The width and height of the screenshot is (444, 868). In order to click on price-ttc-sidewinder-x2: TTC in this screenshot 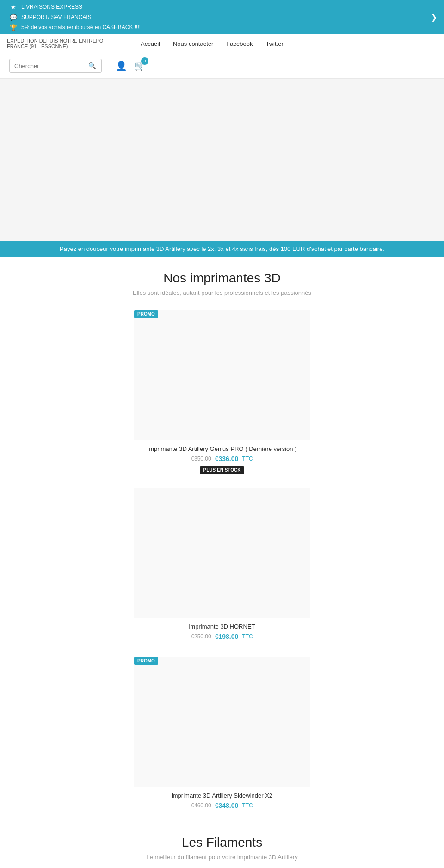, I will do `click(247, 806)`.